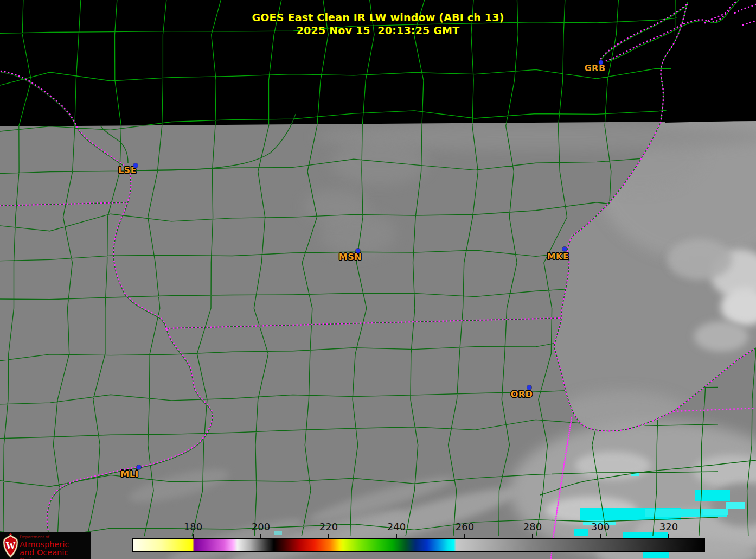 This screenshot has width=756, height=559. What do you see at coordinates (378, 30) in the screenshot?
I see `image-timestamp: 2025 Nov 15 20:13:25 GMT` at bounding box center [378, 30].